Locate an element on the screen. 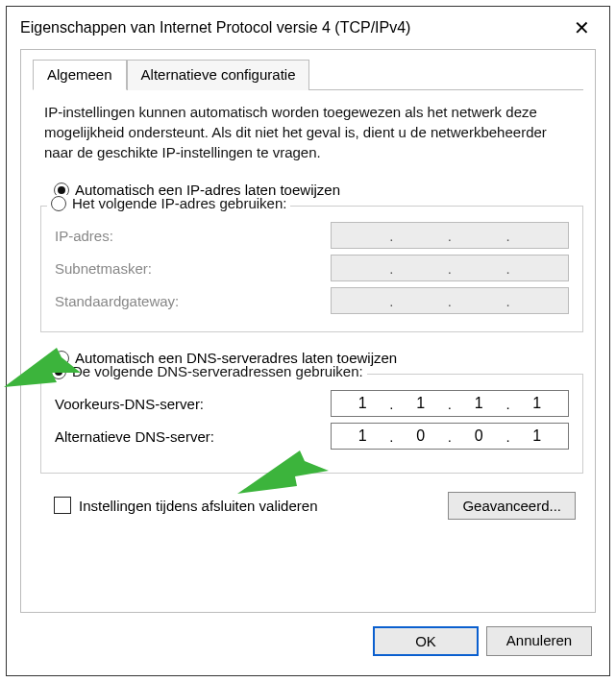 The height and width of the screenshot is (682, 616). description-text: IP-instellingen kunnen automatisch worde… is located at coordinates (308, 140).